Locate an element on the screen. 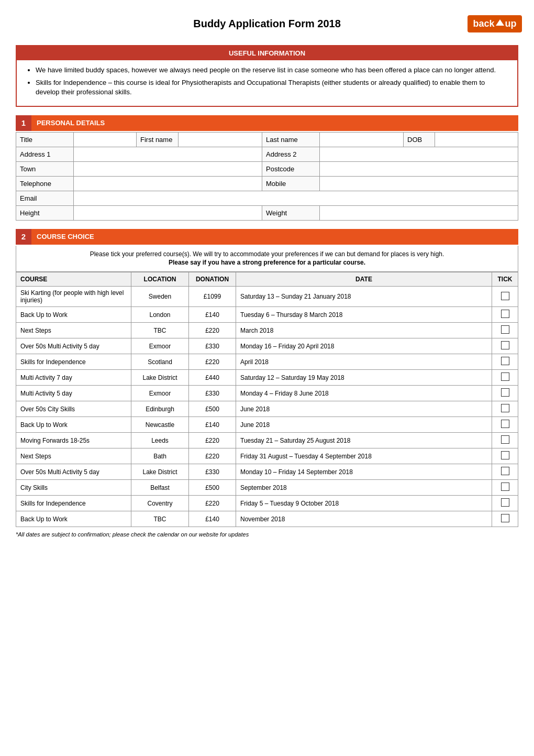 The width and height of the screenshot is (534, 756). weight-input is located at coordinates (419, 213).